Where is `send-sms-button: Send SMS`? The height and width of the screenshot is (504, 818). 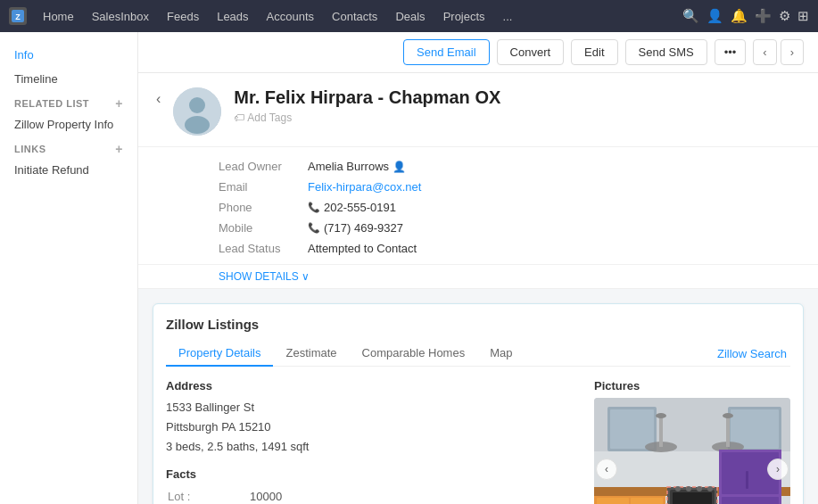
send-sms-button: Send SMS is located at coordinates (666, 52).